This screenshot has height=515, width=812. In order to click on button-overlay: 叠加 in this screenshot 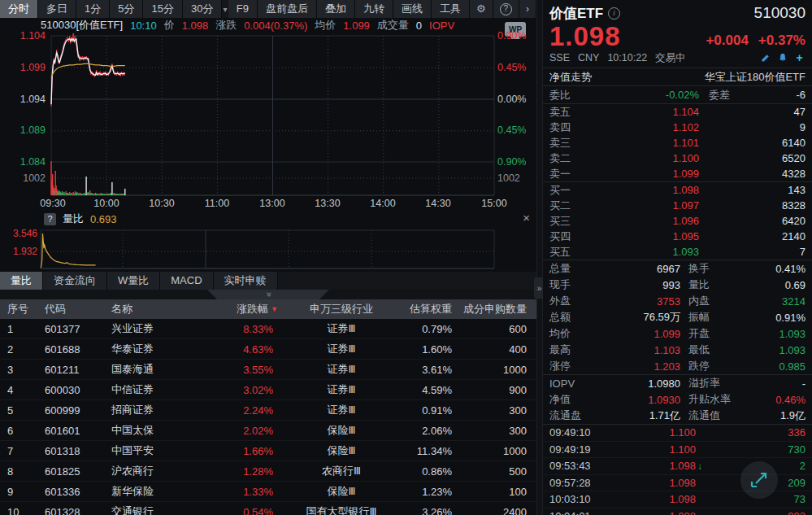, I will do `click(337, 9)`.